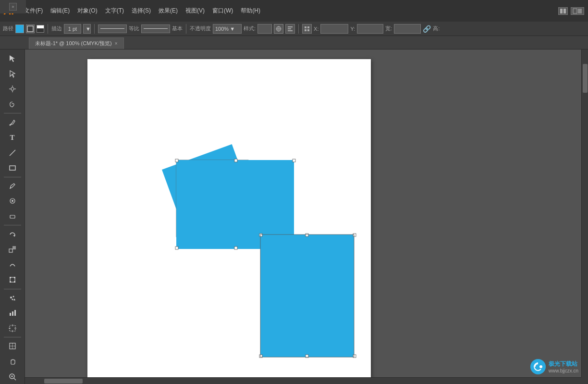  What do you see at coordinates (12, 280) in the screenshot?
I see `tool-free-transform` at bounding box center [12, 280].